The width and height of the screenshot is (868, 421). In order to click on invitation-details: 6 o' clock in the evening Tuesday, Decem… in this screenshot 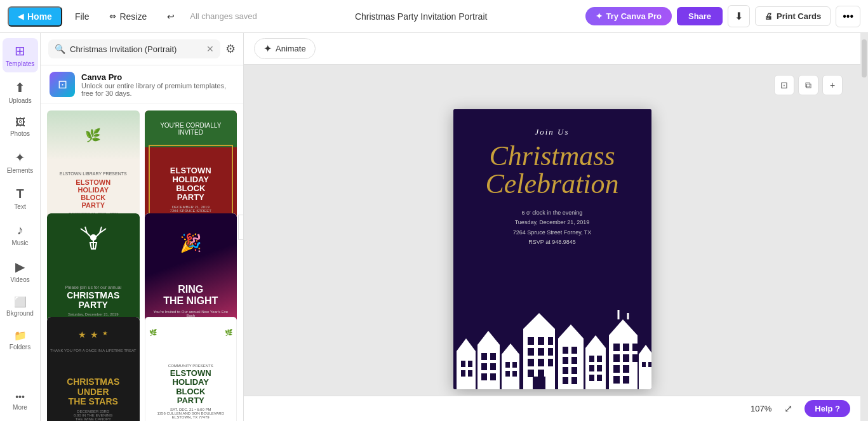, I will do `click(552, 227)`.